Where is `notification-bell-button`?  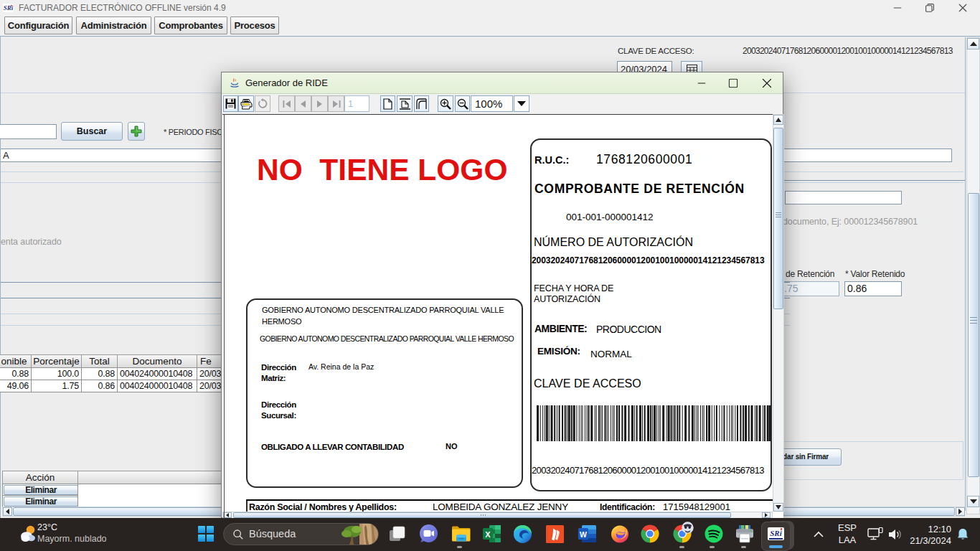 notification-bell-button is located at coordinates (963, 535).